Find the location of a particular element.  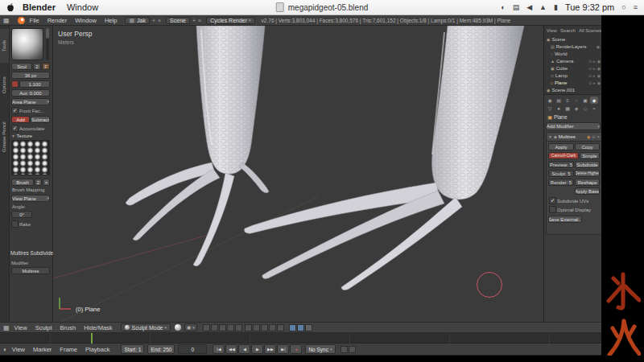

current-frame-field: 0 is located at coordinates (192, 349).